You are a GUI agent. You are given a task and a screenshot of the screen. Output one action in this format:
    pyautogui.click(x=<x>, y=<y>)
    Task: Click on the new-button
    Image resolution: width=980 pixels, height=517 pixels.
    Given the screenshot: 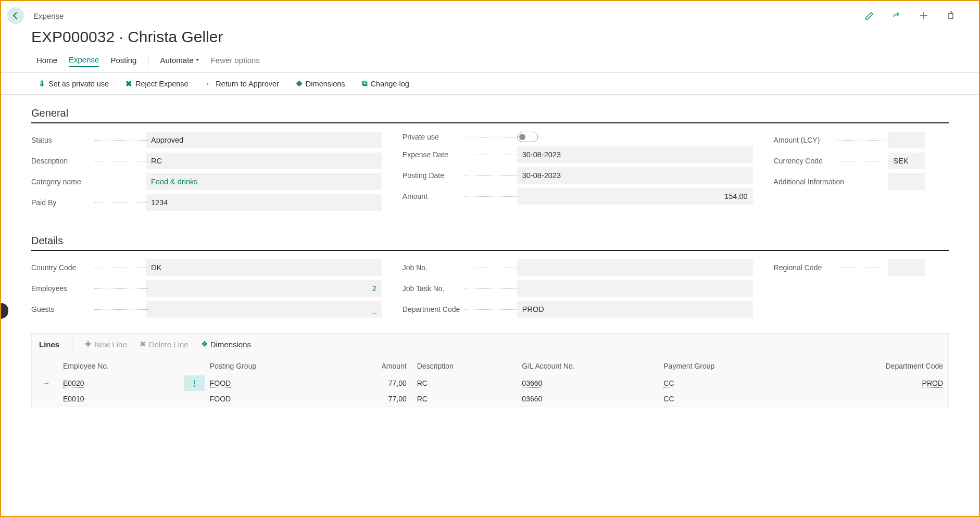 What is the action you would take?
    pyautogui.click(x=924, y=16)
    